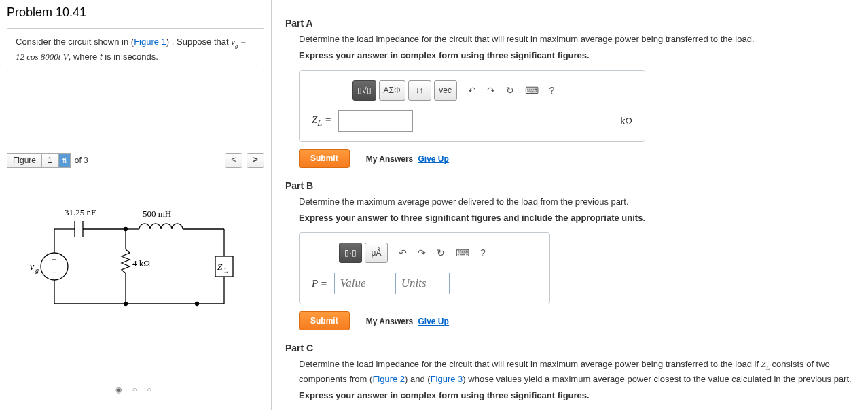 This screenshot has width=868, height=418. Describe the element at coordinates (322, 121) in the screenshot. I see `part-a-var-label: ZL =` at that location.